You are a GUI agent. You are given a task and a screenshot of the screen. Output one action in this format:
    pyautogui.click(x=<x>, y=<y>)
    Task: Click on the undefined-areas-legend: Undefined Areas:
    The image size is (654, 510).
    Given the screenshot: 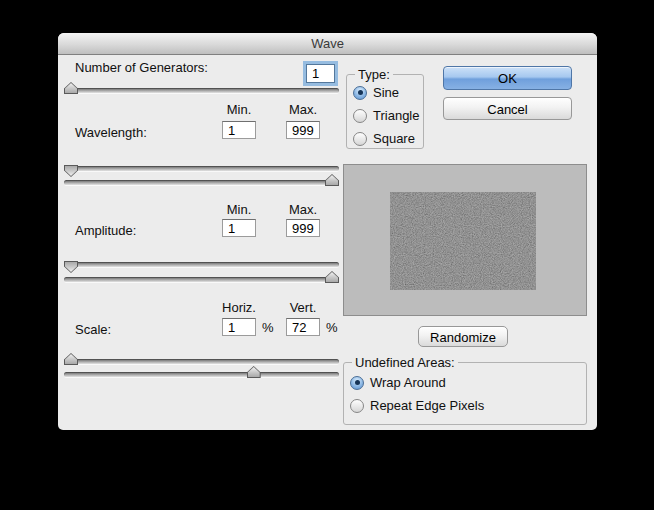 What is the action you would take?
    pyautogui.click(x=405, y=362)
    